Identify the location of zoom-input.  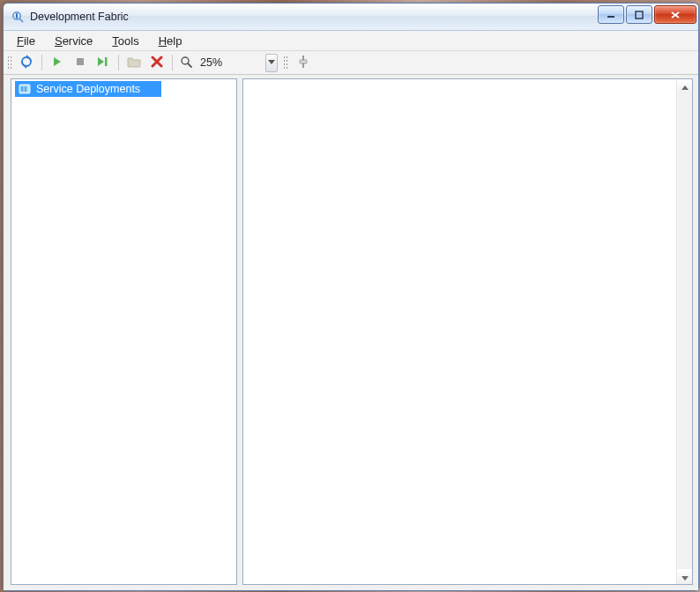
(230, 63).